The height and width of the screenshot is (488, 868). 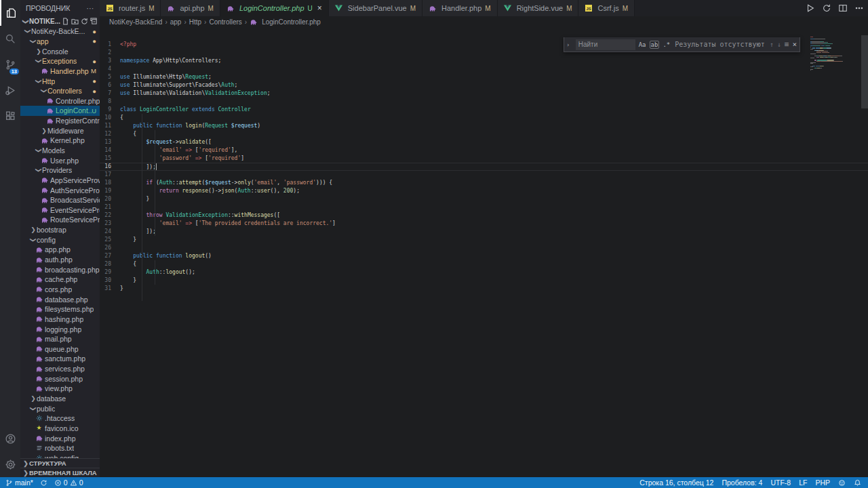 What do you see at coordinates (60, 141) in the screenshot?
I see `tree-file-Kernel.php: Kernel.php` at bounding box center [60, 141].